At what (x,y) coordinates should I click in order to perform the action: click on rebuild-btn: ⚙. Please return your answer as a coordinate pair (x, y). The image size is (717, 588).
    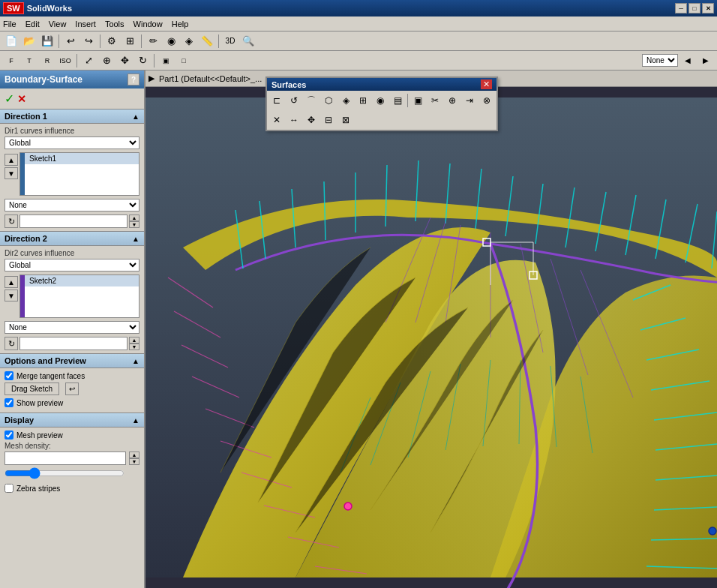
    Looking at the image, I should click on (112, 41).